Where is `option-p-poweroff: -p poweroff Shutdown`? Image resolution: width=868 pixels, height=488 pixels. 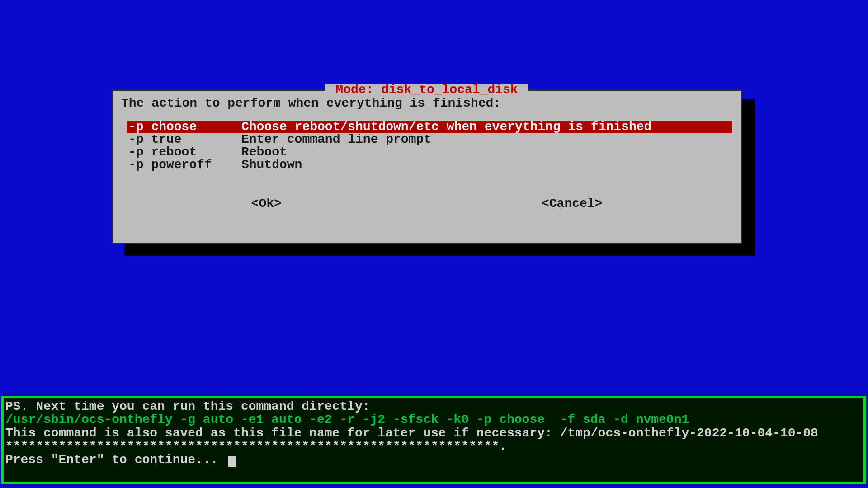
option-p-poweroff: -p poweroff Shutdown is located at coordinates (429, 165).